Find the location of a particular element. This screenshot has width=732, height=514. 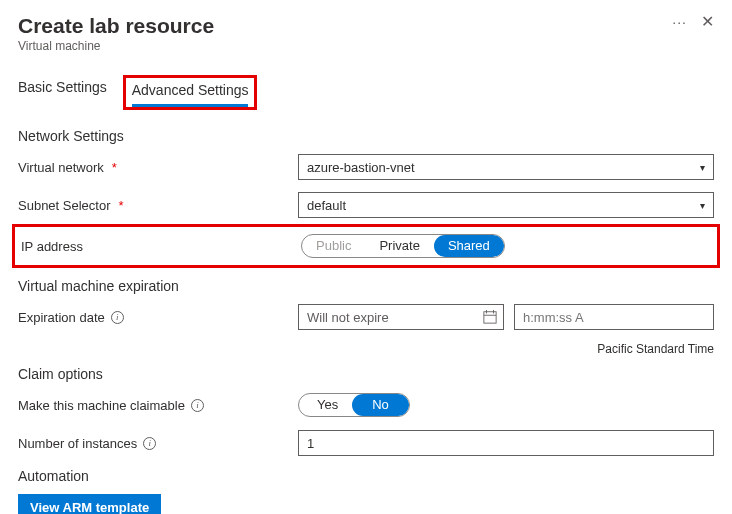

claimable-toggle: Yes No is located at coordinates (354, 405).